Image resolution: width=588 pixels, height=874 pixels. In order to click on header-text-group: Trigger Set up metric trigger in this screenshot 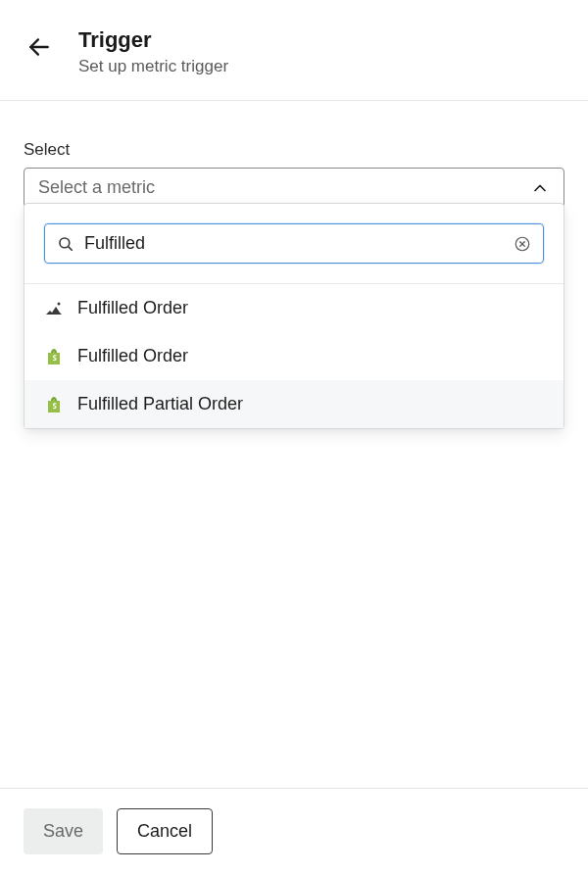, I will do `click(153, 52)`.